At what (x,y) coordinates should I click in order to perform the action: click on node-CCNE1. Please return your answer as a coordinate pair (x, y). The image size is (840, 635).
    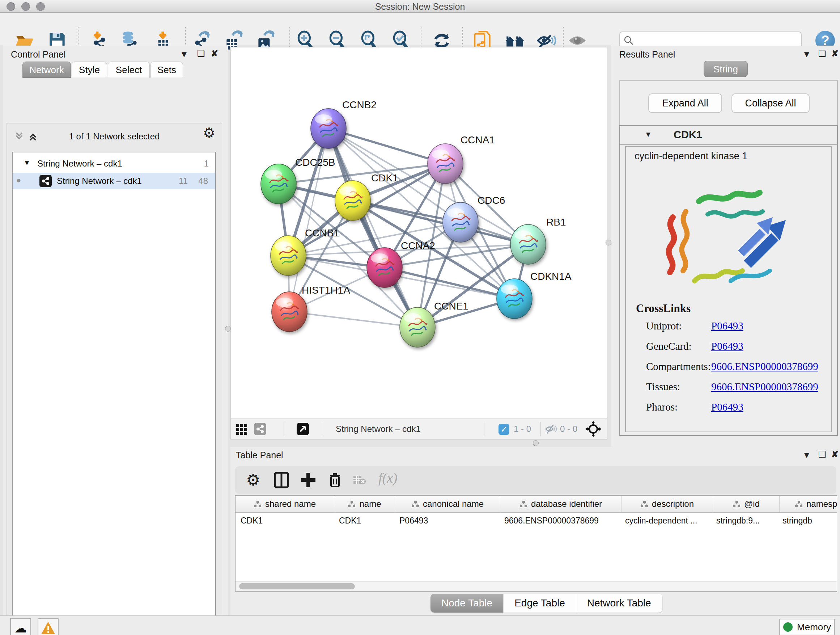
    Looking at the image, I should click on (418, 328).